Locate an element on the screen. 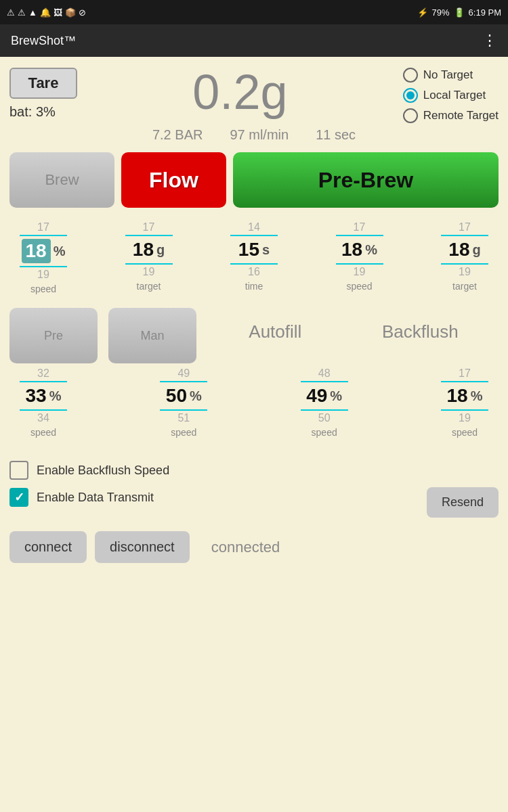  spinner-2-unit: s is located at coordinates (266, 250).